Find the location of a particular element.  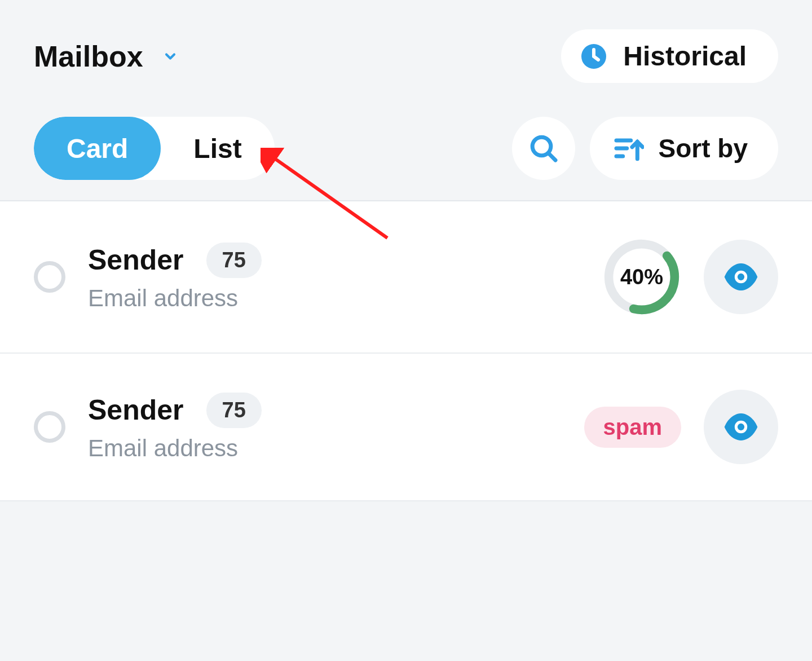

search-icon is located at coordinates (544, 148).